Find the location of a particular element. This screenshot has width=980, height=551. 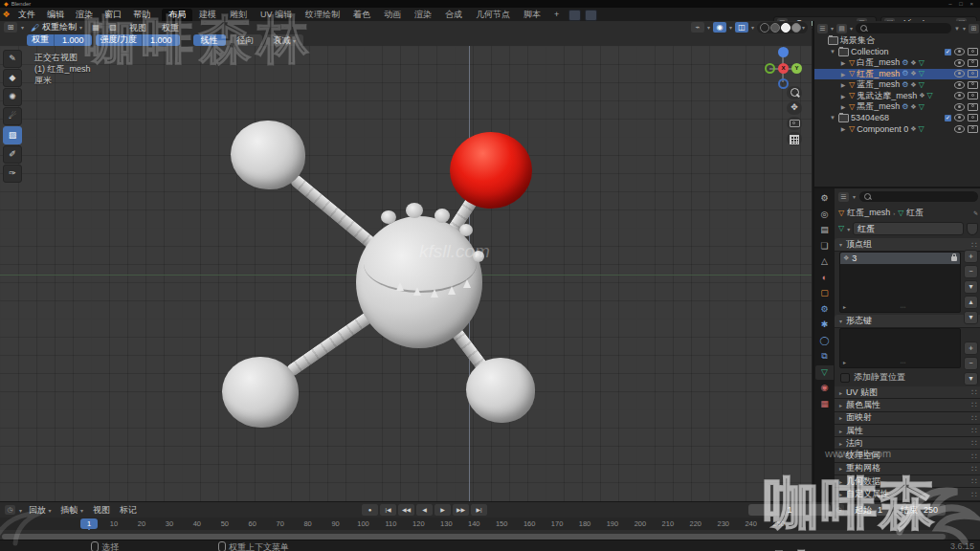

menu-渲染: 渲染 is located at coordinates (84, 14).